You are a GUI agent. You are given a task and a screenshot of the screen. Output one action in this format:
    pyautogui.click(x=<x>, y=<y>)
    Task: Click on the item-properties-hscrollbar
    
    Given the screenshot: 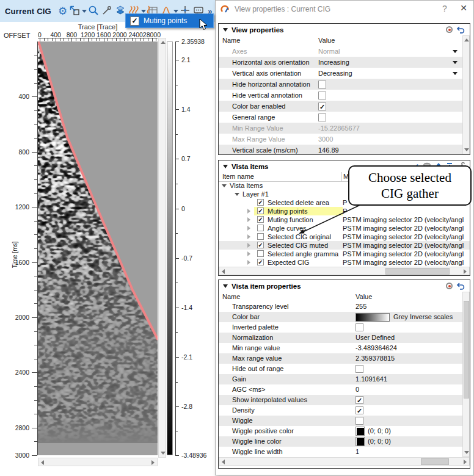 What is the action you would take?
    pyautogui.click(x=345, y=461)
    